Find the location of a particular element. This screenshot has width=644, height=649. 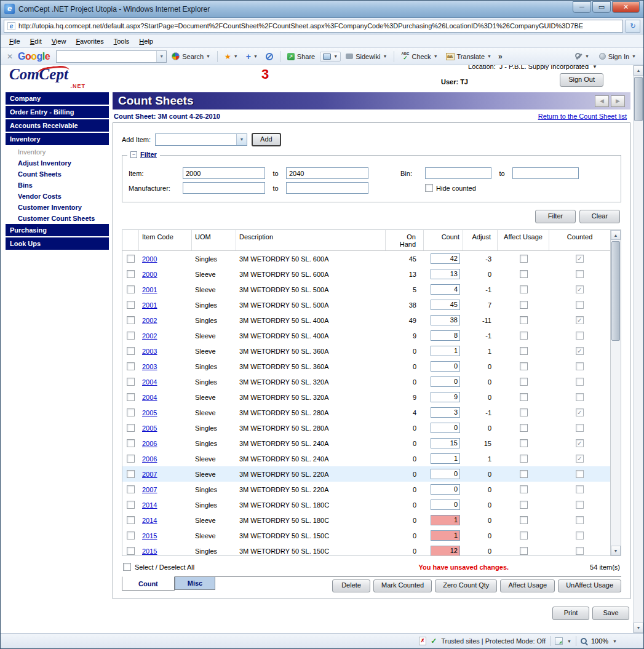

count-input: 3 is located at coordinates (445, 412).